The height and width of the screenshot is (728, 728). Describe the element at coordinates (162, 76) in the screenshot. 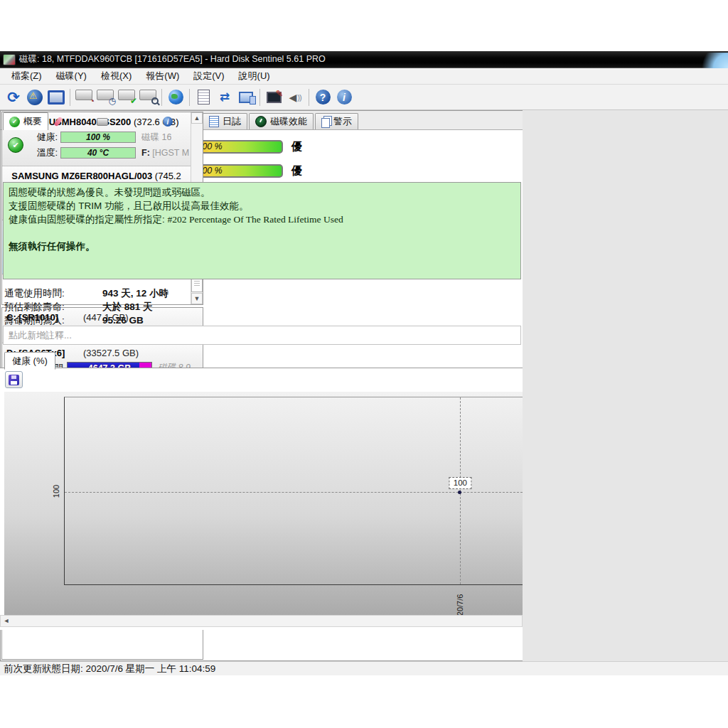

I see `menu-item-report: 報告(W)` at that location.